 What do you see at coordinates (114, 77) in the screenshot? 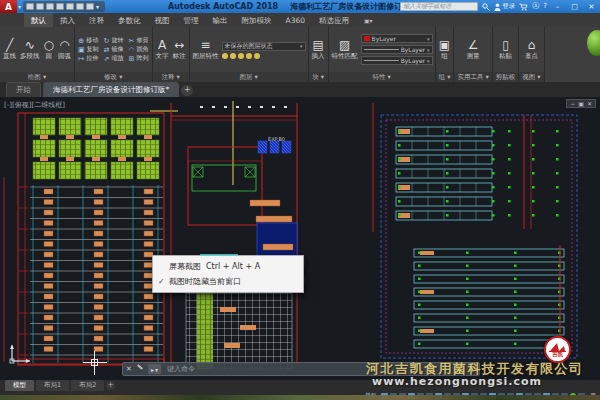
I see `panel-label-modify: 修改 ▾` at bounding box center [114, 77].